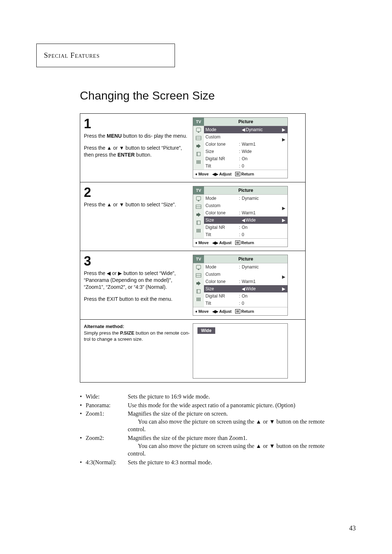 Image resolution: width=392 pixels, height=554 pixels. I want to click on desc: Magnifies the size of the picture on scr…, so click(234, 421).